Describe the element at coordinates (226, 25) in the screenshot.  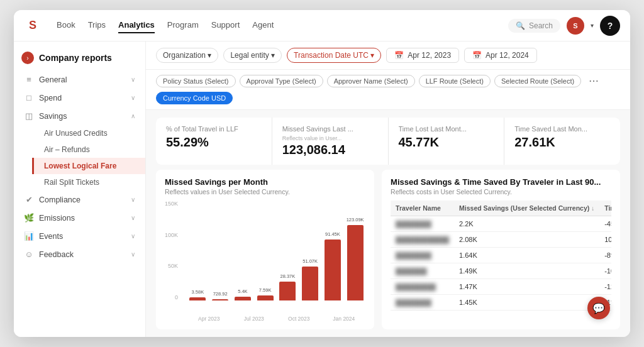
I see `nav-support: Support` at that location.